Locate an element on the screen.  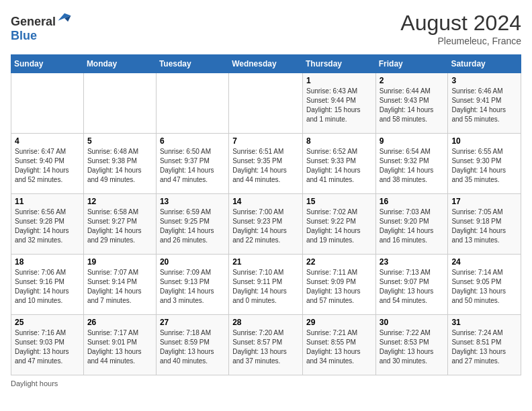
day-cell: 22Sunrise: 7:11 AMSunset: 9:09 PMDayligh… is located at coordinates (339, 285).